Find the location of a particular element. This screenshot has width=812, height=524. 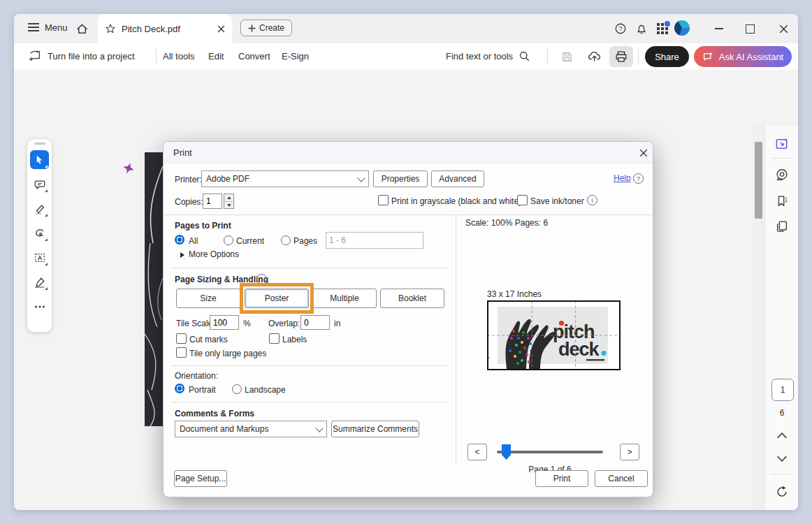

print-confirm-button: Print is located at coordinates (562, 479).